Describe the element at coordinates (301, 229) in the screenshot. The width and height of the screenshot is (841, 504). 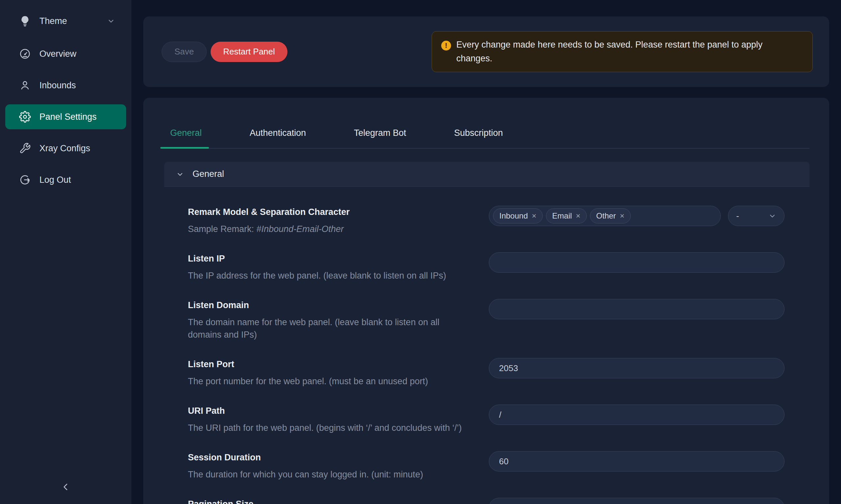
I see `sample-remark-value: #Inbound-Email-Other` at that location.